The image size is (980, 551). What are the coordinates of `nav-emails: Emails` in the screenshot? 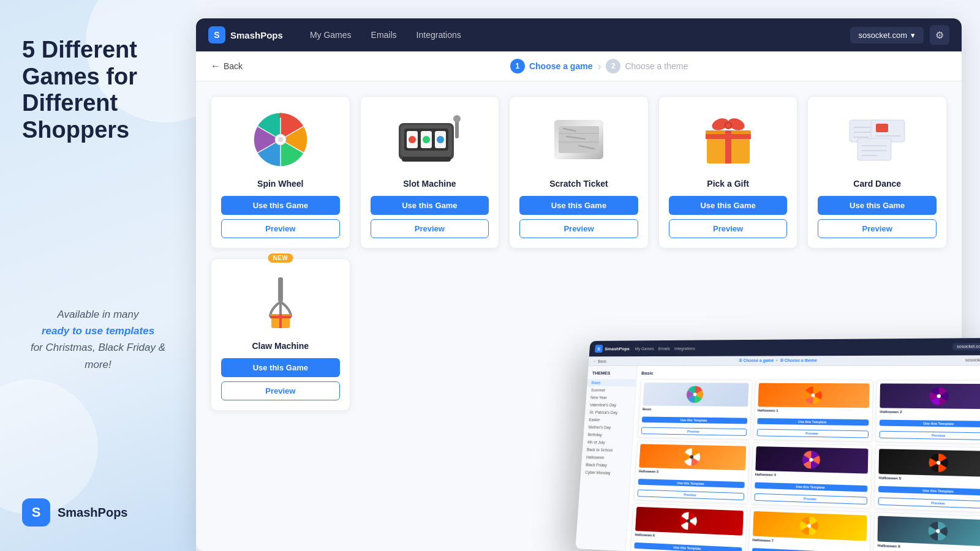 It's located at (384, 35).